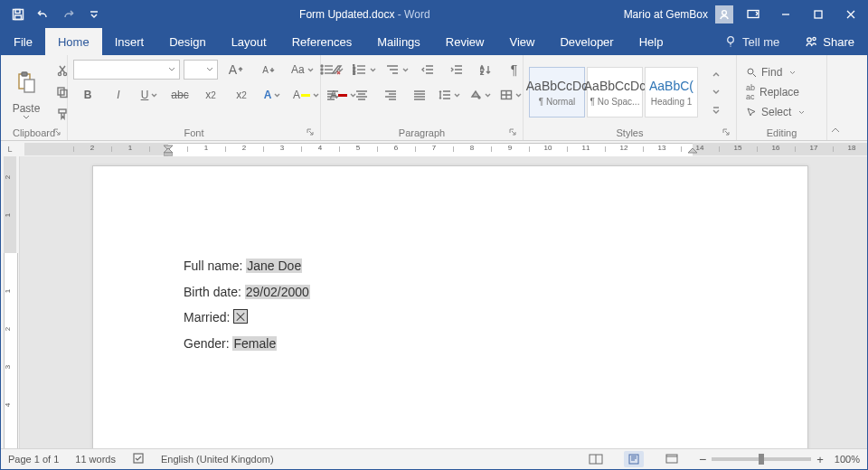 Image resolution: width=868 pixels, height=470 pixels. What do you see at coordinates (847, 459) in the screenshot?
I see `zoom-level: 100%` at bounding box center [847, 459].